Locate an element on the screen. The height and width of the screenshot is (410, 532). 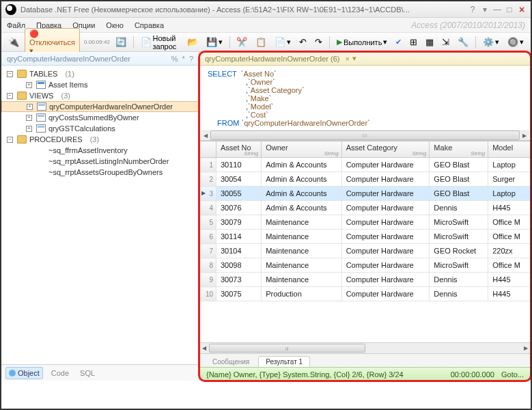
sql-editor: SELECT `Asset No` ,`Owner` ,`Asset Categ… is located at coordinates (365, 103).